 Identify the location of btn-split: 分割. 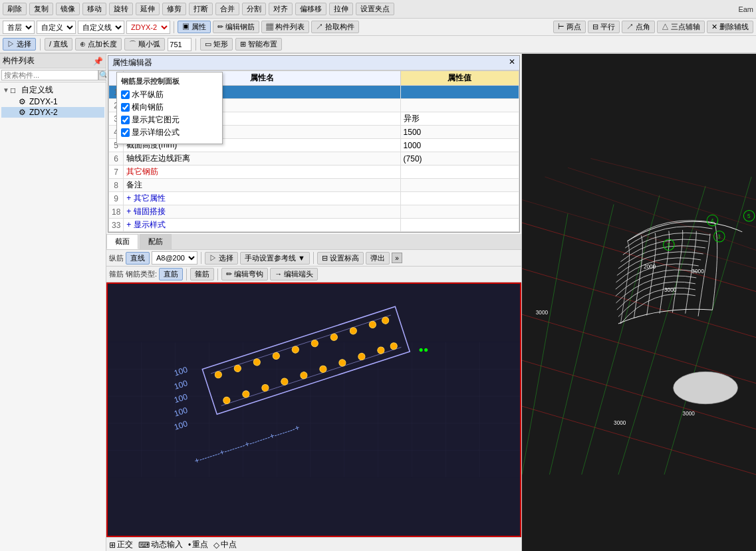
(254, 9).